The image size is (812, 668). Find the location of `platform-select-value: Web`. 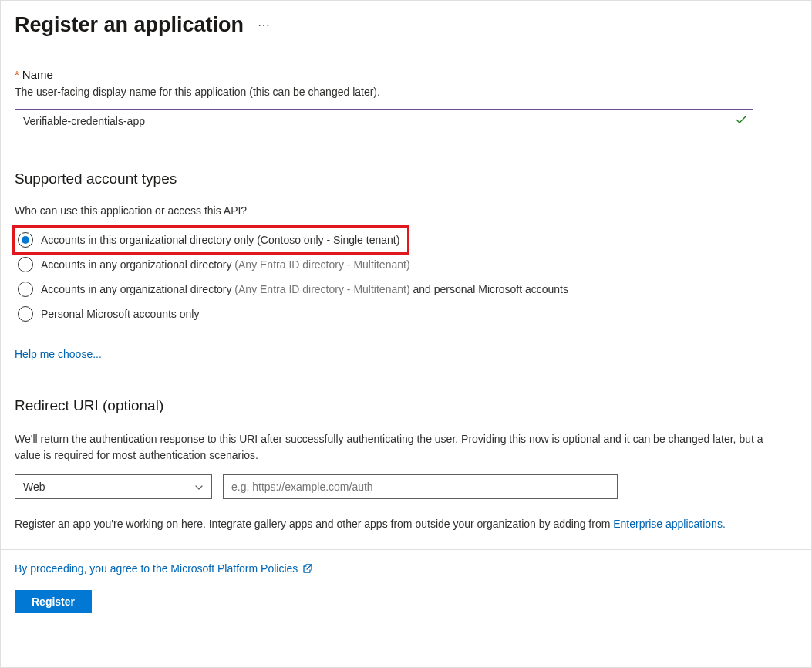

platform-select-value: Web is located at coordinates (109, 487).